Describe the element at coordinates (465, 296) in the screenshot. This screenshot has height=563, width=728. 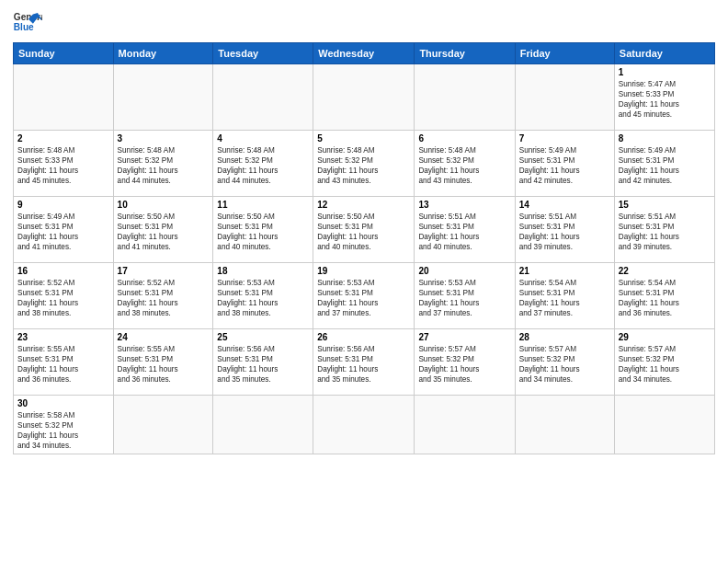
I see `calendar-cell: 20Sunrise: 5:53 AM Sunset: 5:31 PM Dayli…` at that location.